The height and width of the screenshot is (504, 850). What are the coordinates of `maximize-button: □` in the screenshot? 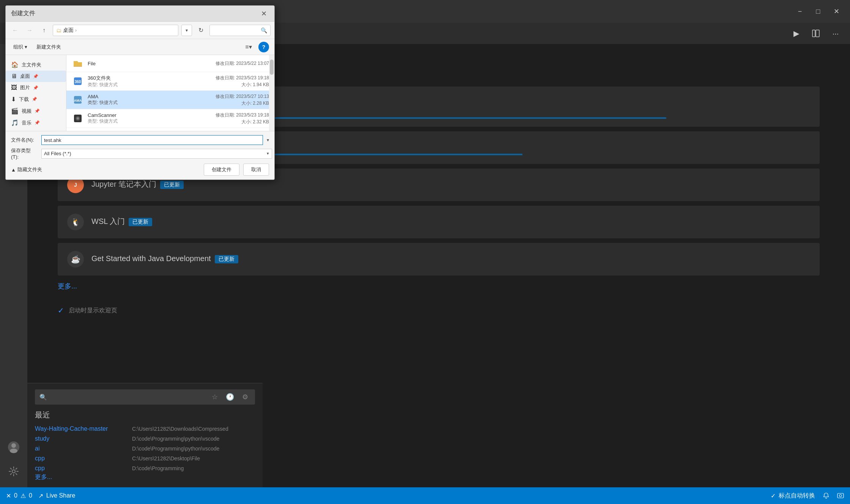 It's located at (818, 11).